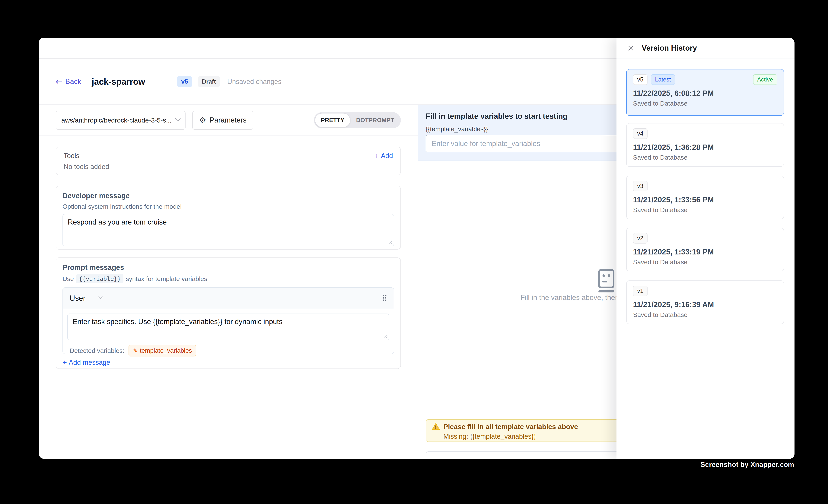 Image resolution: width=828 pixels, height=504 pixels. Describe the element at coordinates (705, 304) in the screenshot. I see `version-timestamp: 11/21/2025, 9:16:39 AM` at that location.